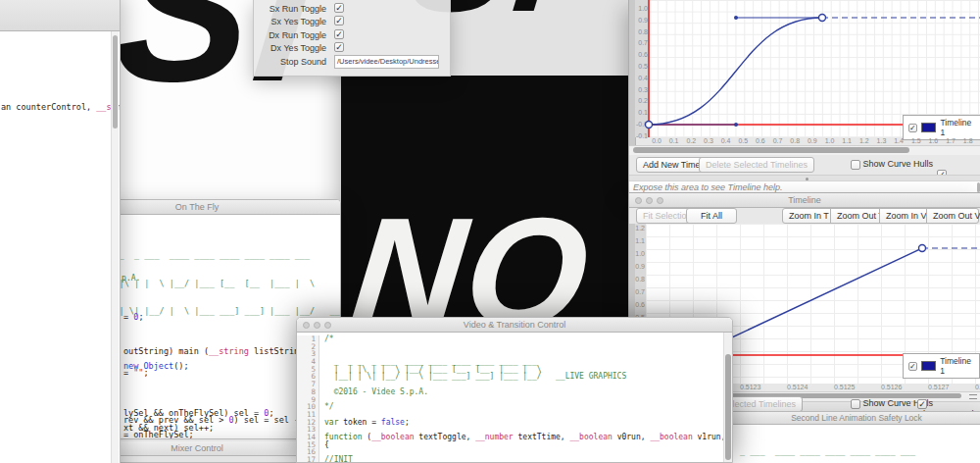 The image size is (980, 463). I want to click on safety-lock-window: Second Line Animation Safety Lock _ _ _ …, so click(855, 437).